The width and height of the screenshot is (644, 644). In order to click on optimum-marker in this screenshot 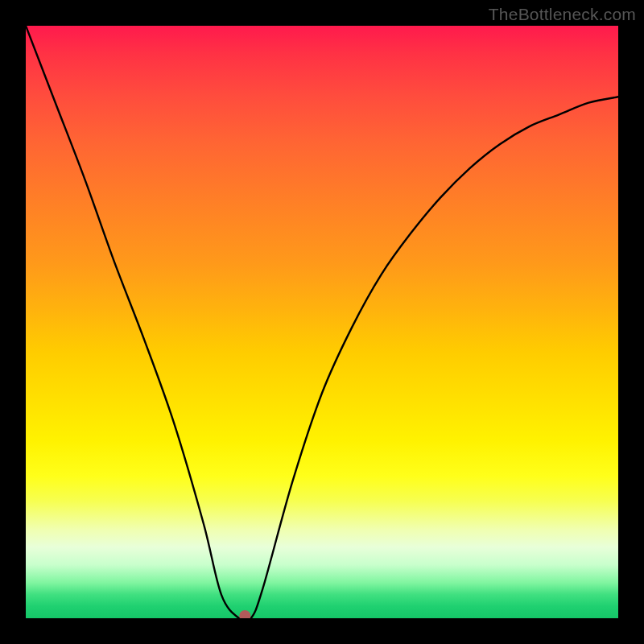, I will do `click(245, 614)`.